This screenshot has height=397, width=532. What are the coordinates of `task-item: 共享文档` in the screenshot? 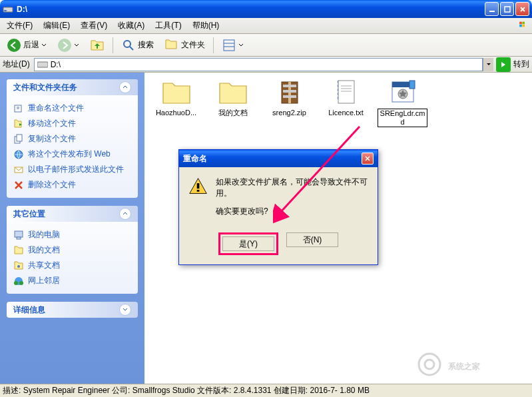 It's located at (72, 265).